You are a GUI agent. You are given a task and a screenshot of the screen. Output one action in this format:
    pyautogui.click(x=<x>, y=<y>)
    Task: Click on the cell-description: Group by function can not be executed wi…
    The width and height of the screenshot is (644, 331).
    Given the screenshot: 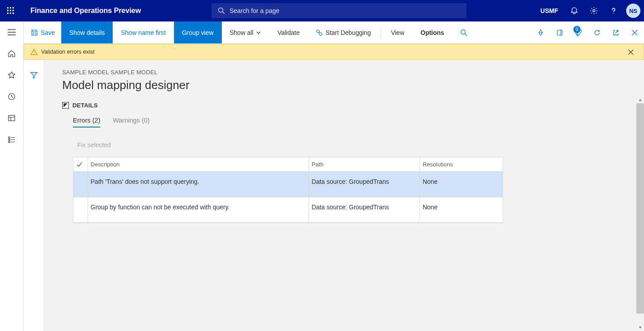 What is the action you would take?
    pyautogui.click(x=198, y=210)
    